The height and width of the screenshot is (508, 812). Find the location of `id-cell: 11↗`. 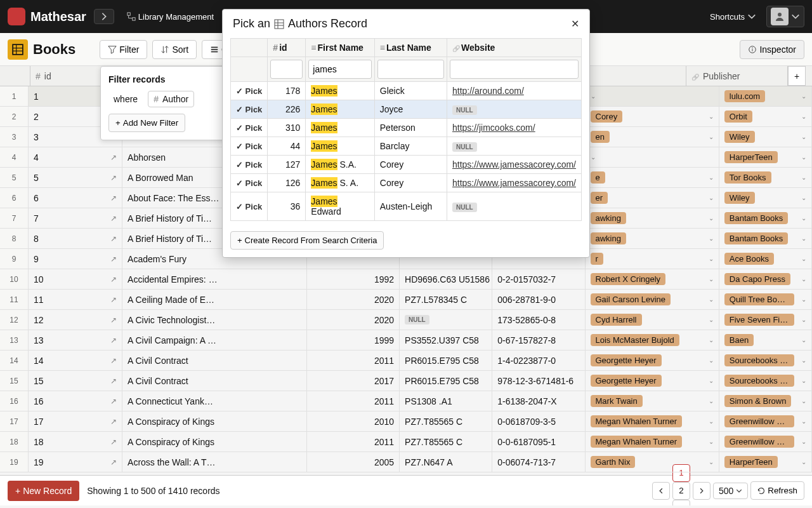

id-cell: 11↗ is located at coordinates (75, 300).